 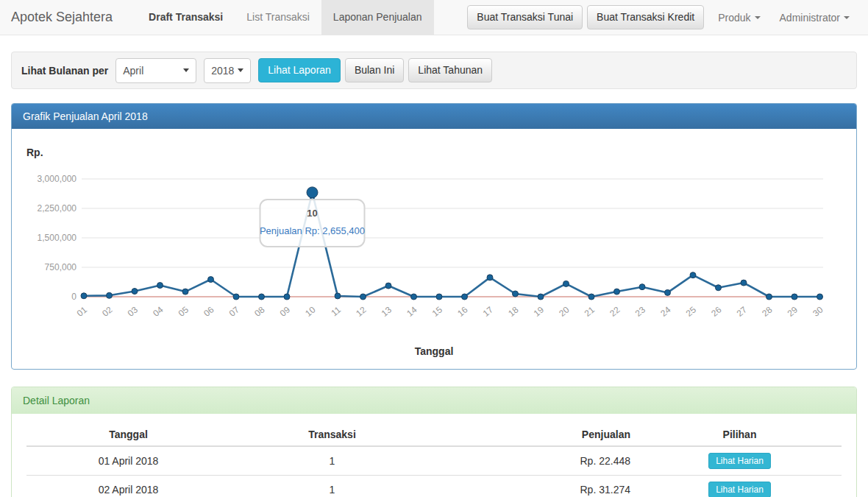 I want to click on filter-label: Lihat Bulanan per, so click(x=65, y=71).